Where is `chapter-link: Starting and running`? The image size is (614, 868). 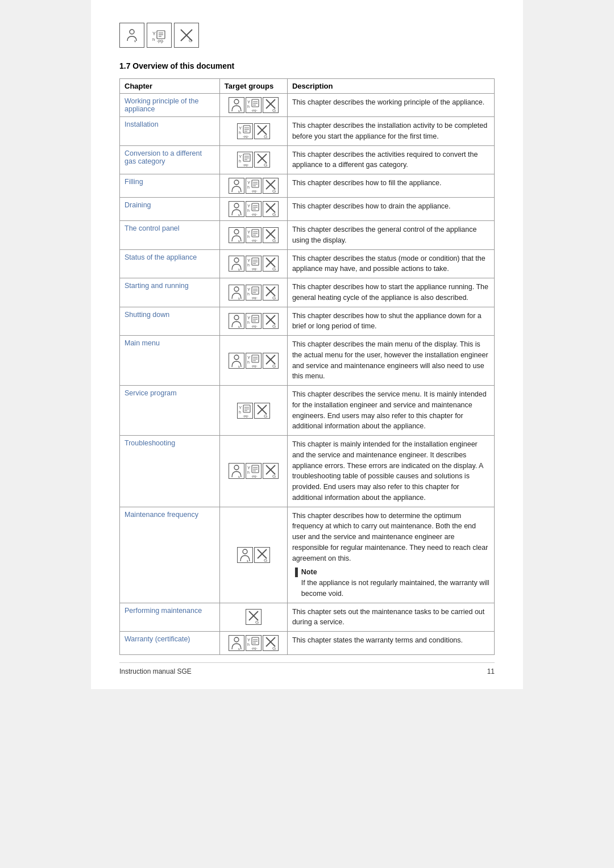 chapter-link: Starting and running is located at coordinates (157, 286).